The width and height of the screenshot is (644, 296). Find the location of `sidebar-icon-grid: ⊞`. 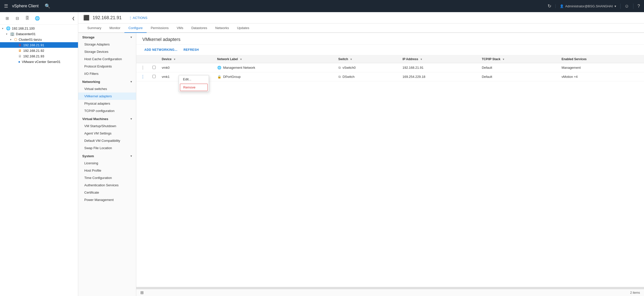

sidebar-icon-grid: ⊞ is located at coordinates (7, 18).